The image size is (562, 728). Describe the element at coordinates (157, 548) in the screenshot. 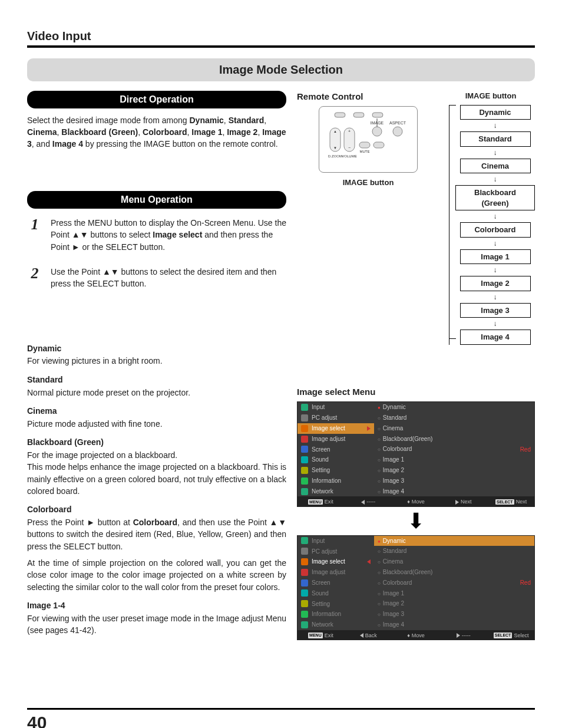

I see `mode-colorboard: Colorboard Press the Point ► button at C…` at that location.